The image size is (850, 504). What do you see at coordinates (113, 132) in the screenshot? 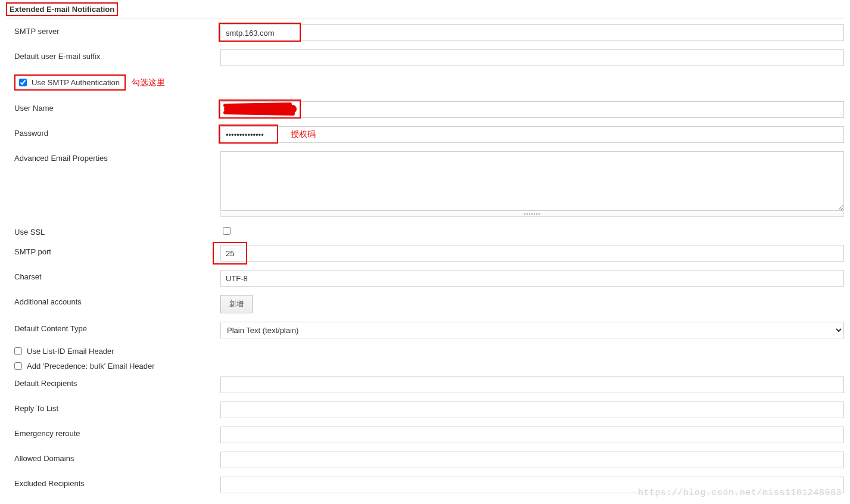
I see `password-label: Password` at bounding box center [113, 132].